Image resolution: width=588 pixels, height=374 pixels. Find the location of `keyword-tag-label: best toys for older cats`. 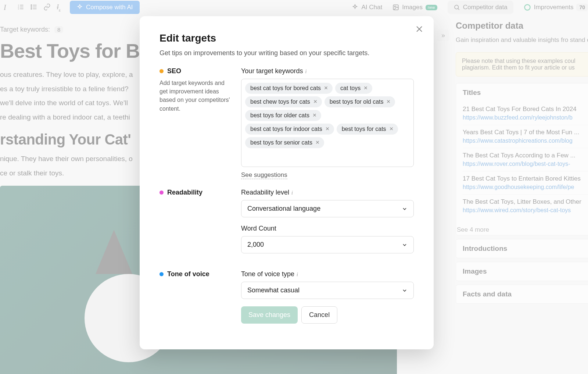

keyword-tag-label: best toys for older cats is located at coordinates (280, 115).